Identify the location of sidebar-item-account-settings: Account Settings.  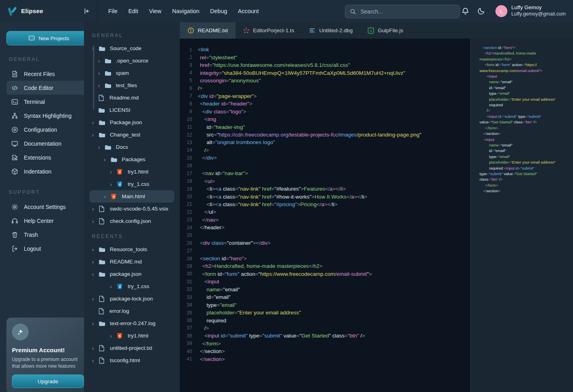
(49, 207).